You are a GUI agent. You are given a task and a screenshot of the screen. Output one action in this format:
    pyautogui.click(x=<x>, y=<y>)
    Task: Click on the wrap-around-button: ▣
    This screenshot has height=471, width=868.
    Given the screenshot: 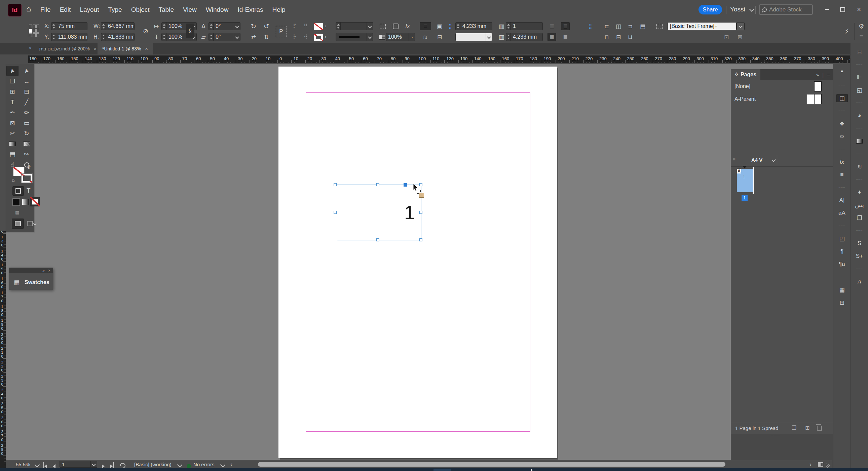 What is the action you would take?
    pyautogui.click(x=439, y=26)
    